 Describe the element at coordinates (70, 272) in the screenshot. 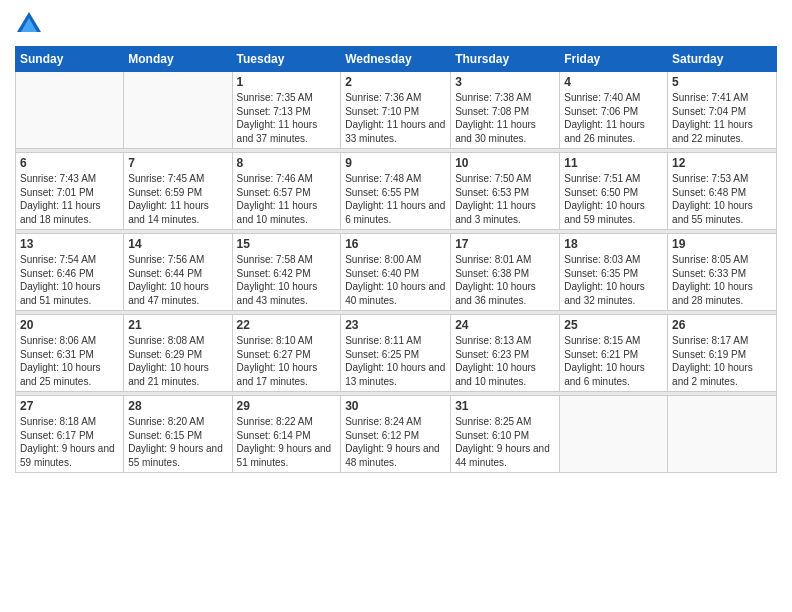

I see `table-row: 13Sunrise: 7:54 AMSunset: 6:46 PMDayligh…` at that location.